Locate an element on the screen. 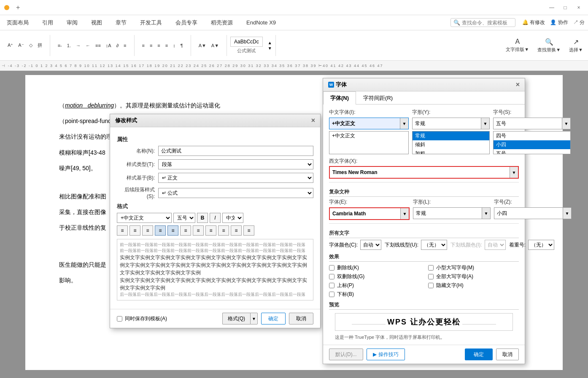 The width and height of the screenshot is (588, 378). style-item-italic: 倾斜 is located at coordinates (451, 145).